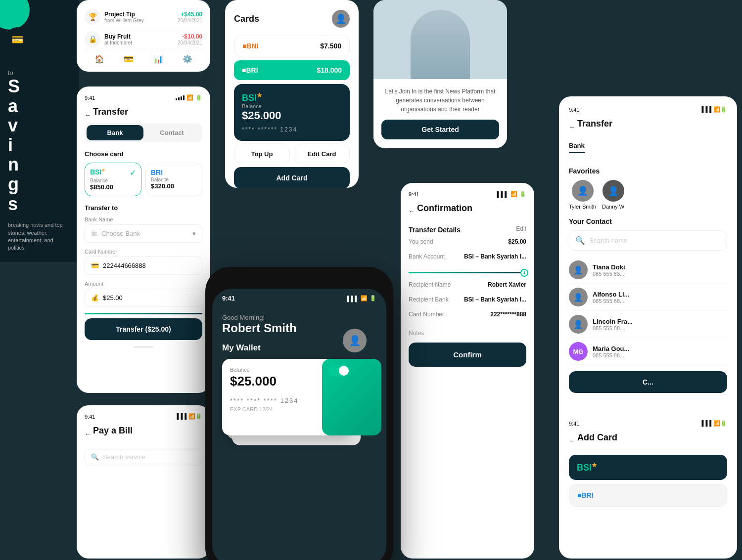 The width and height of the screenshot is (742, 560). Describe the element at coordinates (143, 284) in the screenshot. I see `amount-label: Amount` at that location.